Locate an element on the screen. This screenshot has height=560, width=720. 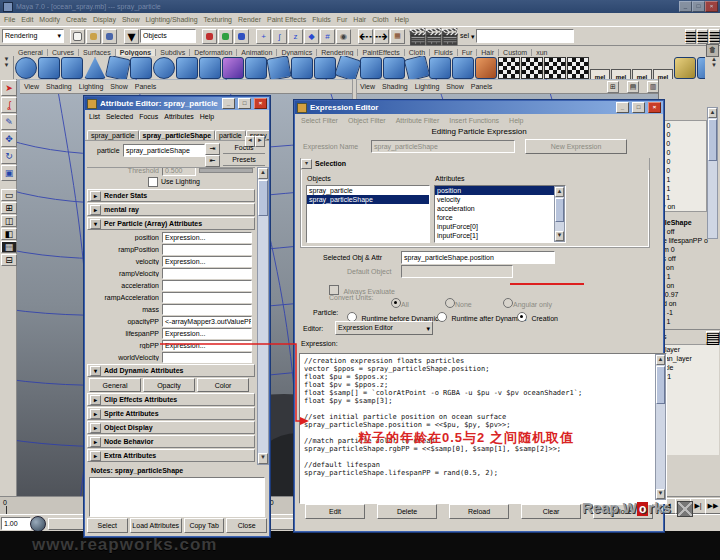
snap-point-icon: z is located at coordinates (296, 36).